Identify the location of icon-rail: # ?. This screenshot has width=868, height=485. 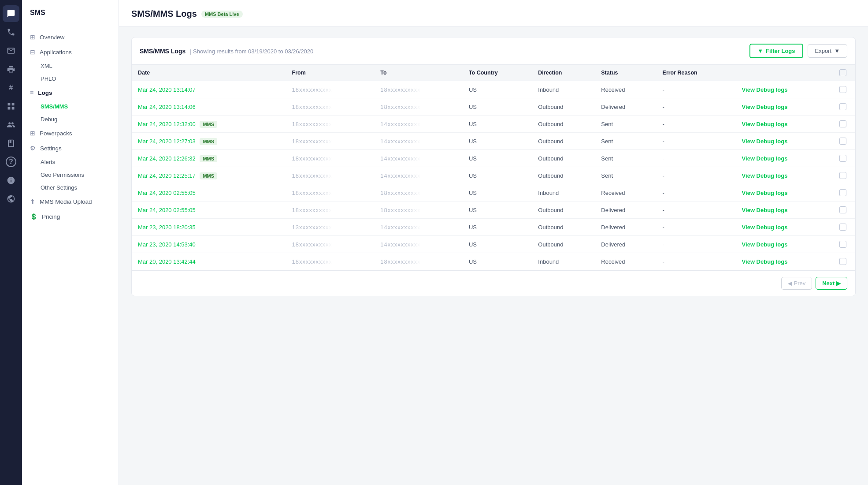
(11, 242).